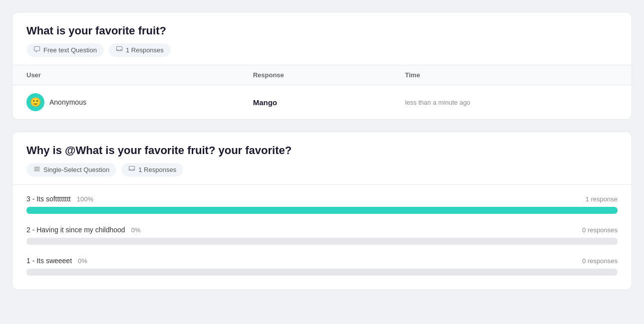 The width and height of the screenshot is (644, 324). What do you see at coordinates (140, 50) in the screenshot?
I see `badge-responses: 1 Responses` at bounding box center [140, 50].